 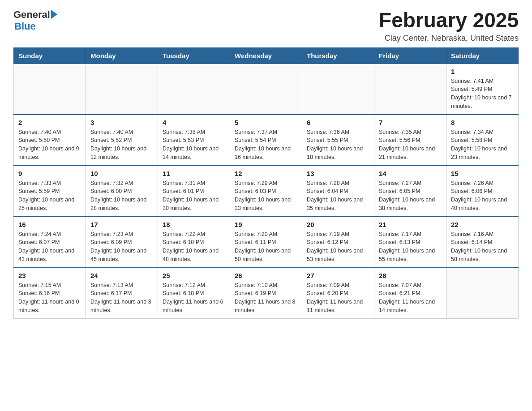 What do you see at coordinates (50, 145) in the screenshot?
I see `day-info: Sunrise: 7:40 AMSunset: 5:50 PMDaylight:…` at bounding box center [50, 145].